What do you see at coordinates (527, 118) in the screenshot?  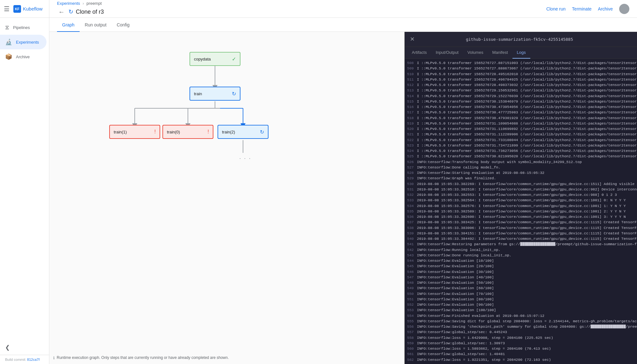 I see `log-line-text: I ::MLPv0.5.0 transformer 1565276730.479…` at bounding box center [527, 118].